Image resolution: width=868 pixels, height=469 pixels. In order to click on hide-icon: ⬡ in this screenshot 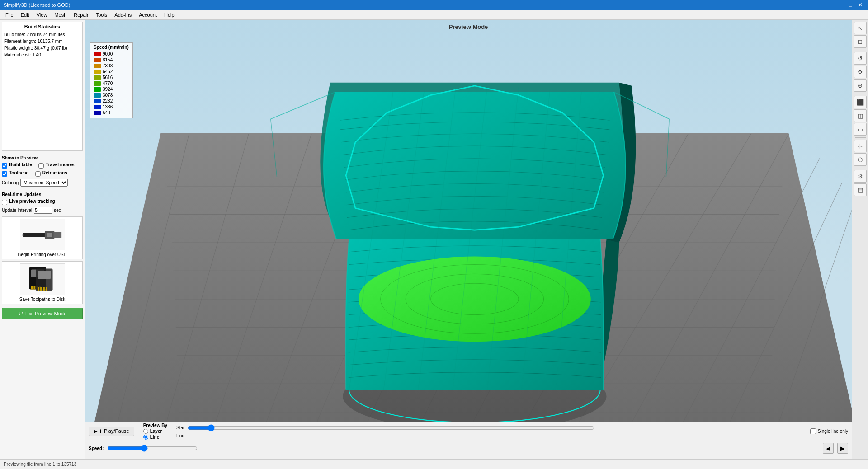, I will do `click(860, 159)`.